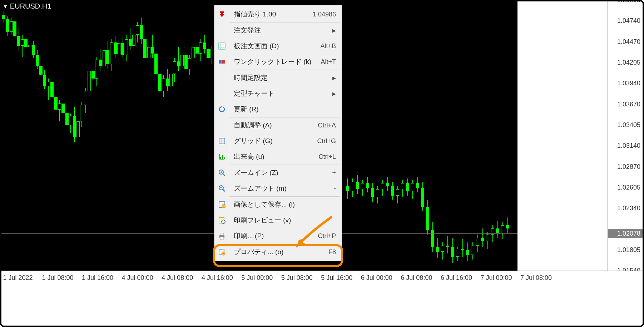  Describe the element at coordinates (278, 78) in the screenshot. I see `menu-item: 時間足設定▶` at that location.